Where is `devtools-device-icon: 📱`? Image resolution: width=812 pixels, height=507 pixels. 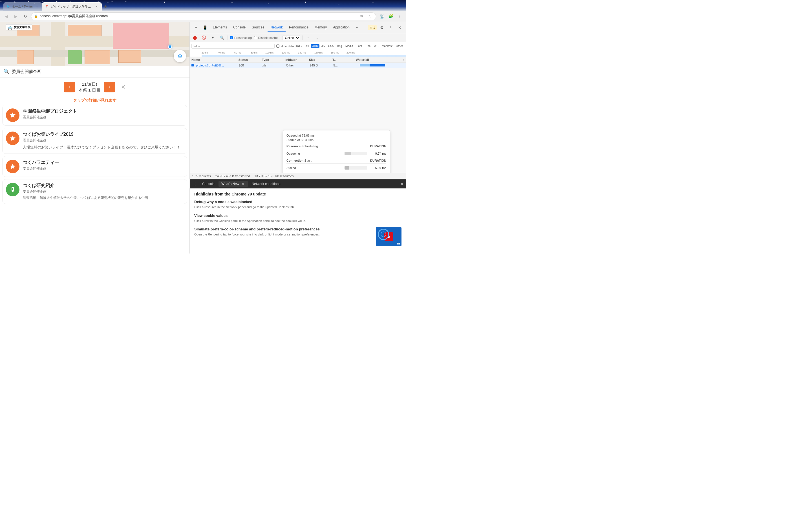
devtools-device-icon: 📱 is located at coordinates (205, 27).